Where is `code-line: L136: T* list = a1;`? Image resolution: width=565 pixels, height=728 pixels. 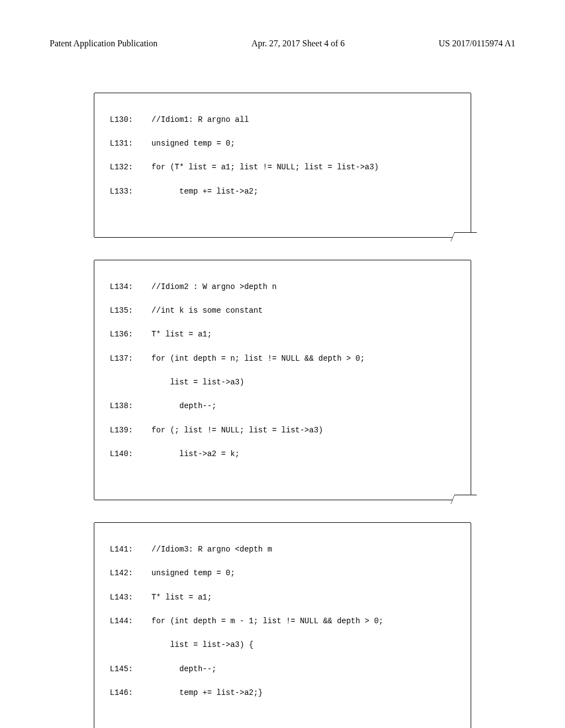 code-line: L136: T* list = a1; is located at coordinates (285, 335).